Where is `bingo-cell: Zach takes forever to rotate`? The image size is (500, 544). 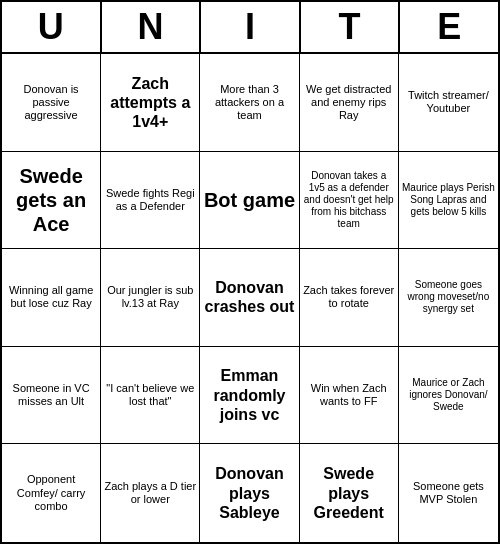 bingo-cell: Zach takes forever to rotate is located at coordinates (350, 298).